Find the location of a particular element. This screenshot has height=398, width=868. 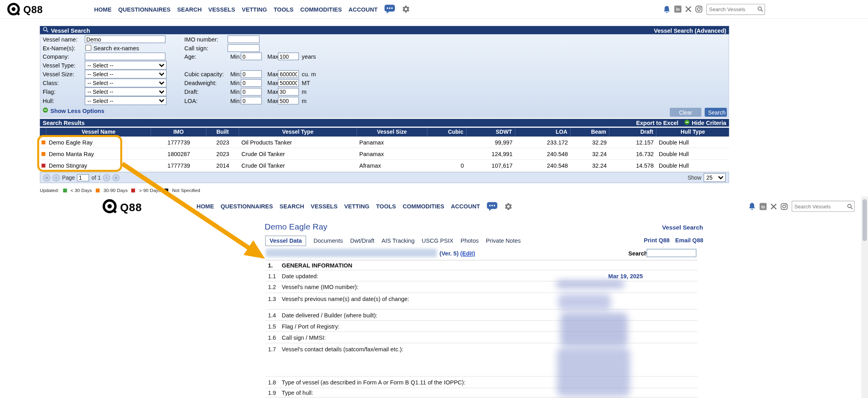

cell-draft: 12.157 is located at coordinates (633, 142).